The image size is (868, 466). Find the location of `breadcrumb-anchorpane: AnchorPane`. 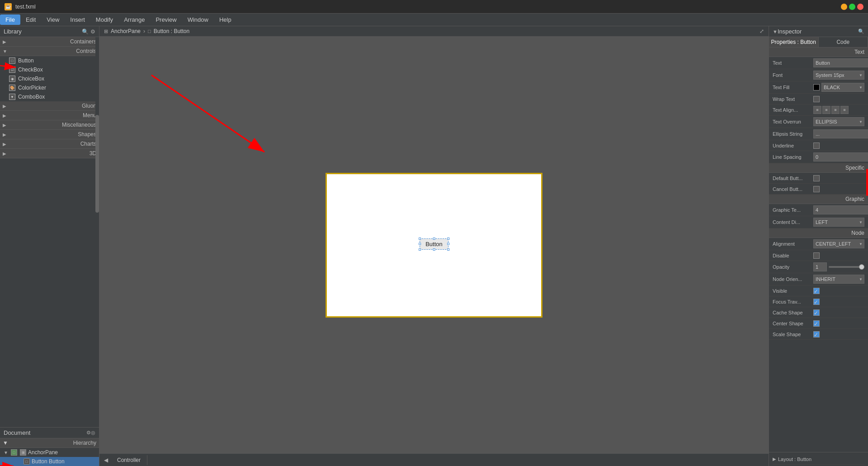

breadcrumb-anchorpane: AnchorPane is located at coordinates (126, 31).